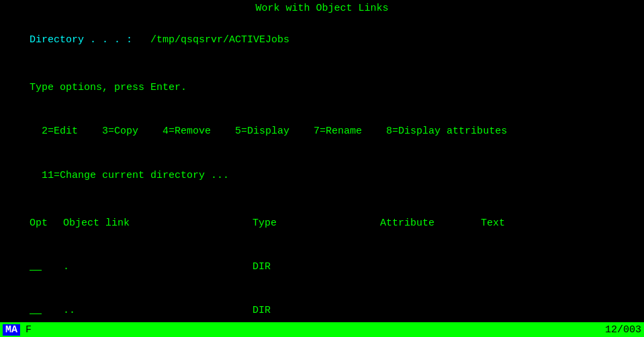 Image resolution: width=644 pixels, height=337 pixels. What do you see at coordinates (322, 223) in the screenshot?
I see `column-headers: OptObject linkTypeAttributeText` at bounding box center [322, 223].